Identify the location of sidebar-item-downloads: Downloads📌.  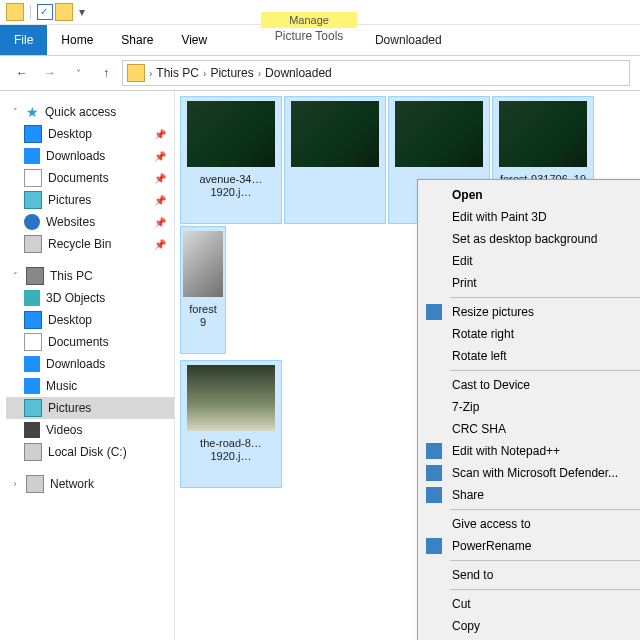
(90, 156).